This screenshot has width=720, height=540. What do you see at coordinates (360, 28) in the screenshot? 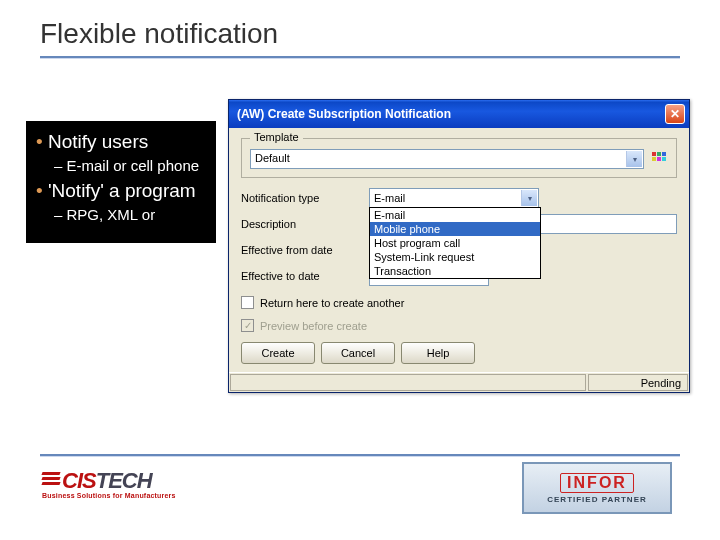
I see `slide-title: Flexible notification` at bounding box center [360, 28].